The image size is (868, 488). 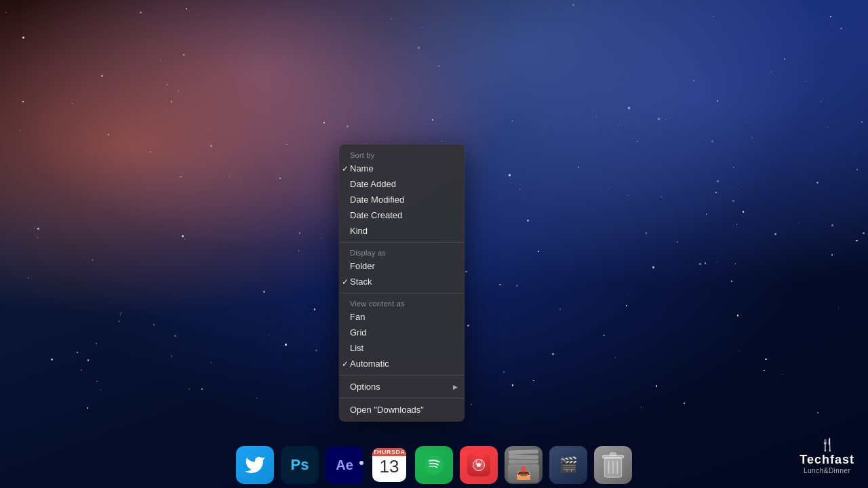 What do you see at coordinates (357, 348) in the screenshot?
I see `view-list-label: List` at bounding box center [357, 348].